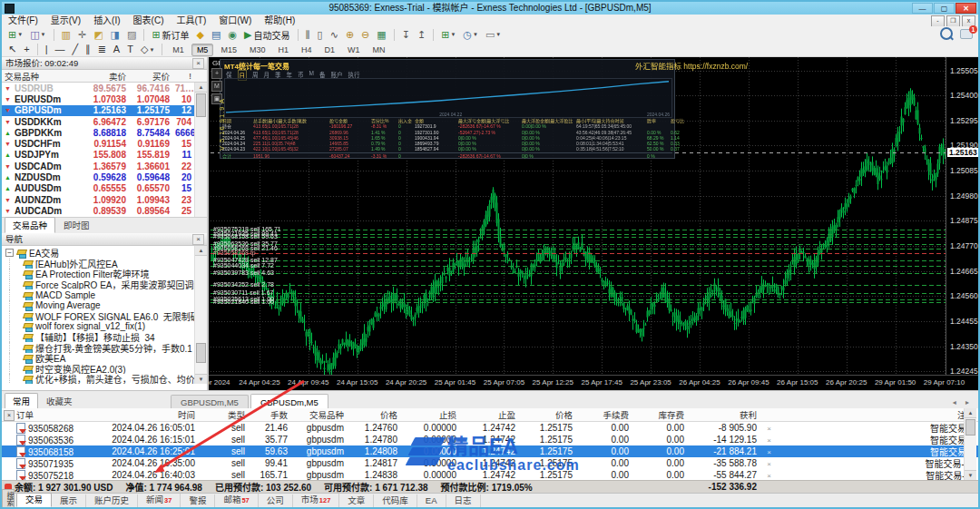  What do you see at coordinates (279, 20) in the screenshot?
I see `menu-帮助(H): 帮助(H)` at bounding box center [279, 20].